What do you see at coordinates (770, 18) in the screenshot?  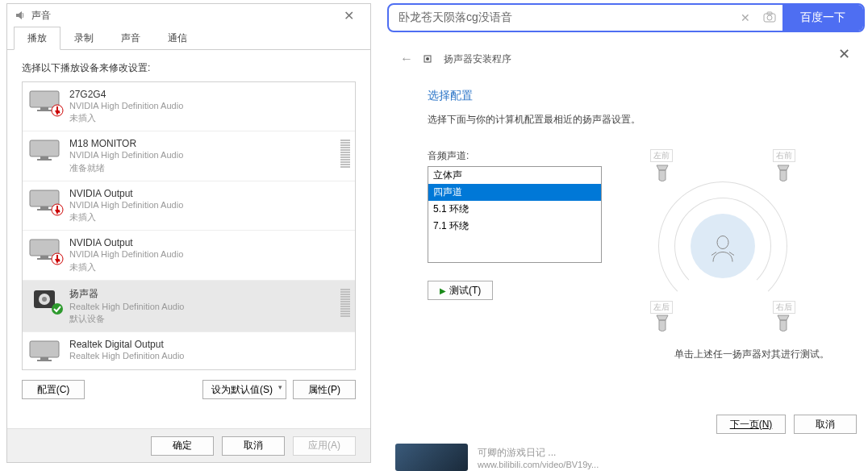 I see `camera-icon` at bounding box center [770, 18].